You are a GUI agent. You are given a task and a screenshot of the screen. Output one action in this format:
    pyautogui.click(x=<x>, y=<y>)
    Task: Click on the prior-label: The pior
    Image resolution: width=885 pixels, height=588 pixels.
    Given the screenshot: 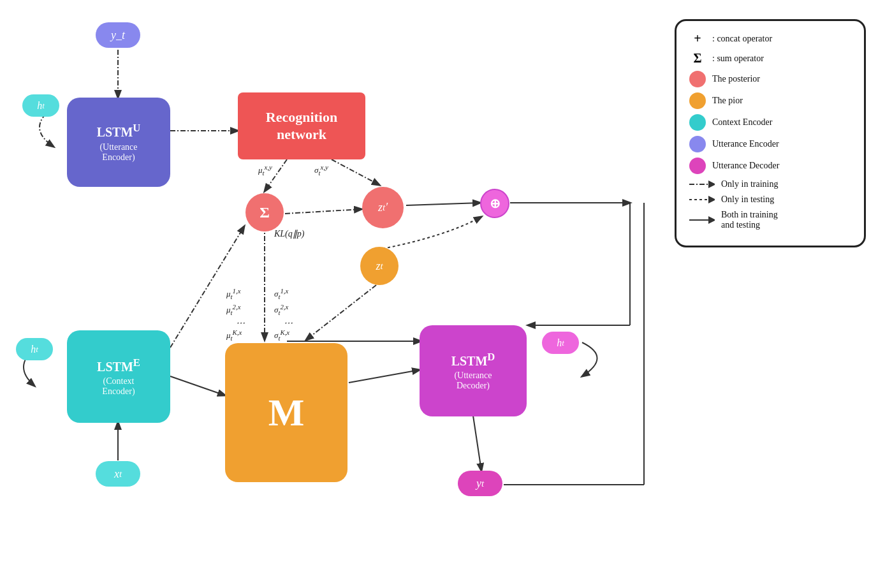 What is the action you would take?
    pyautogui.click(x=728, y=101)
    